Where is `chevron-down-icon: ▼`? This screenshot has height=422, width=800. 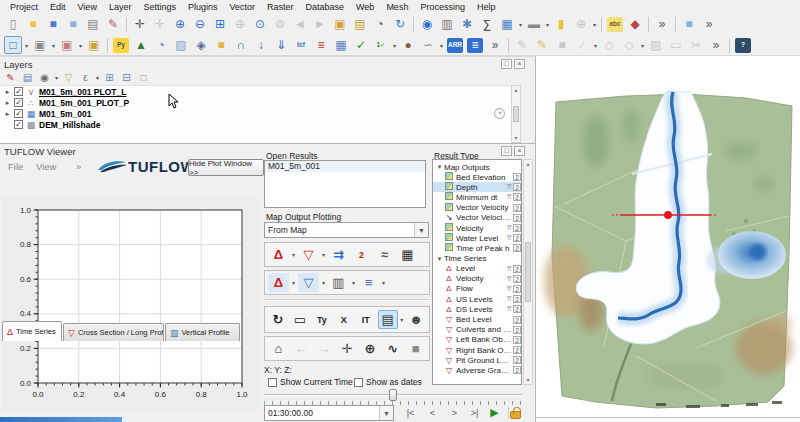 chevron-down-icon: ▼ is located at coordinates (386, 413).